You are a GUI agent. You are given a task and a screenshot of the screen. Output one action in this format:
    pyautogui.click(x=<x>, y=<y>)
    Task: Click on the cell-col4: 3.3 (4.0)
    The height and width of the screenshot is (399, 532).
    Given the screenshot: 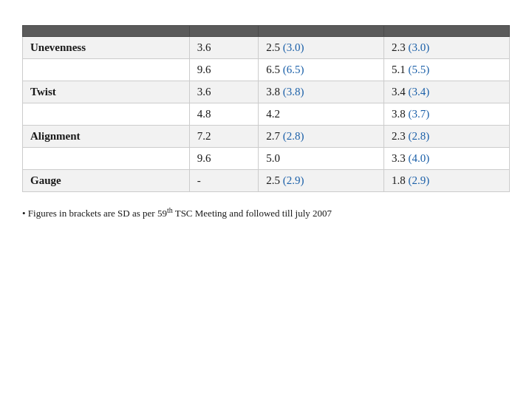 What is the action you would take?
    pyautogui.click(x=447, y=159)
    